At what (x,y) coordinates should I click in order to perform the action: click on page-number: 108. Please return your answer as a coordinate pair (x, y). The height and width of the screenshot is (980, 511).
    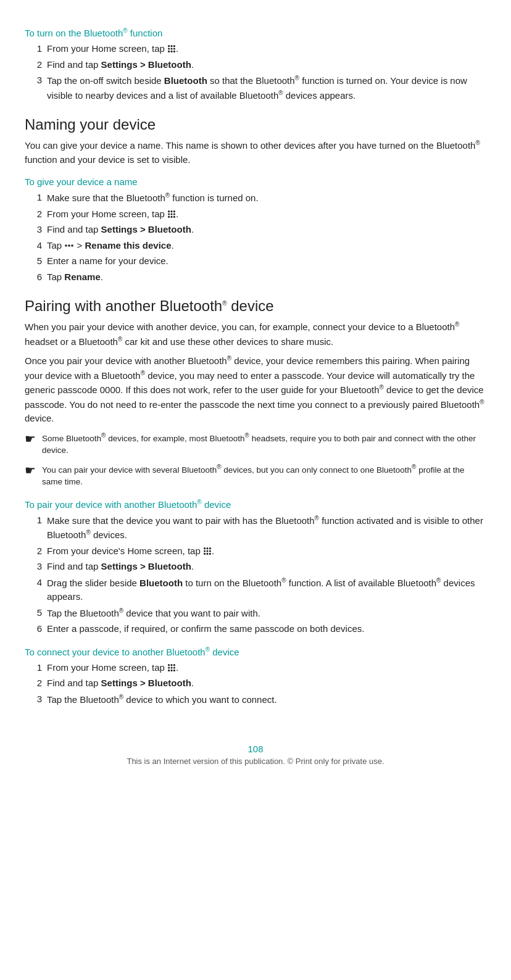
    Looking at the image, I should click on (255, 749).